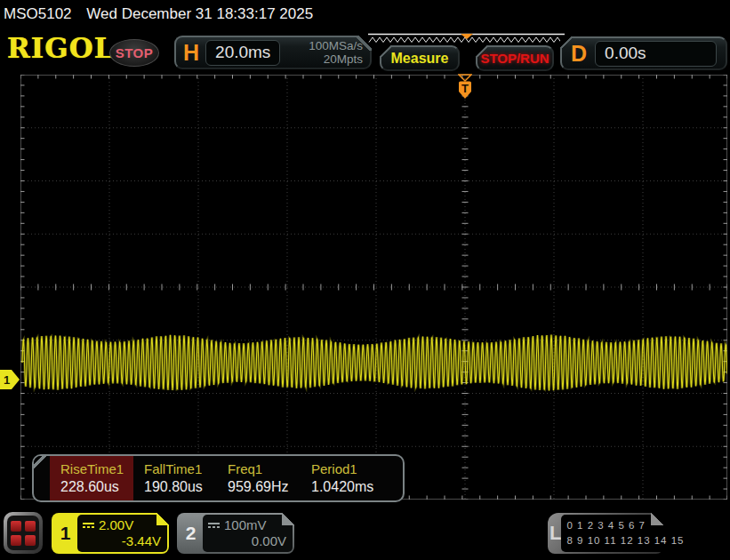  Describe the element at coordinates (465, 89) in the screenshot. I see `trigger-marker-letter: T` at that location.